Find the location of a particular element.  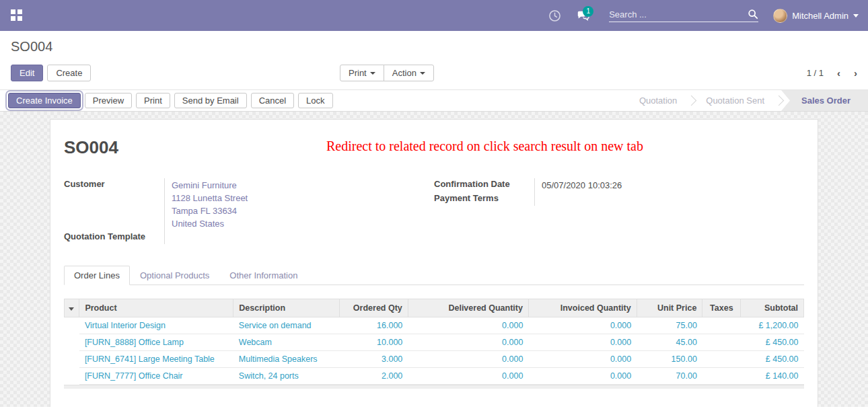

cell-unit-price: 75.00 is located at coordinates (670, 326).